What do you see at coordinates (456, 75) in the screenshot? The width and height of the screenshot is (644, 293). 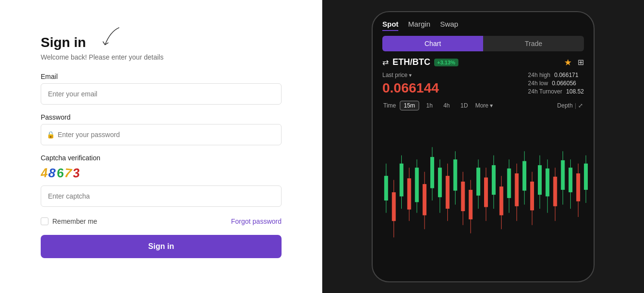 I see `last-price-label: Last price ▾` at bounding box center [456, 75].